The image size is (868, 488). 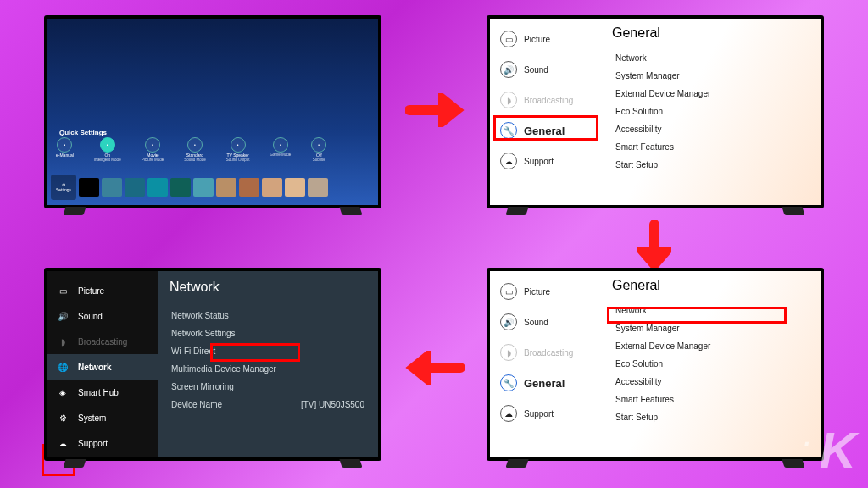 I want to click on network-sidebar: ▭Picture🔊Sound◗Broadcasting🌐Network◈Smar…, so click(x=103, y=364).